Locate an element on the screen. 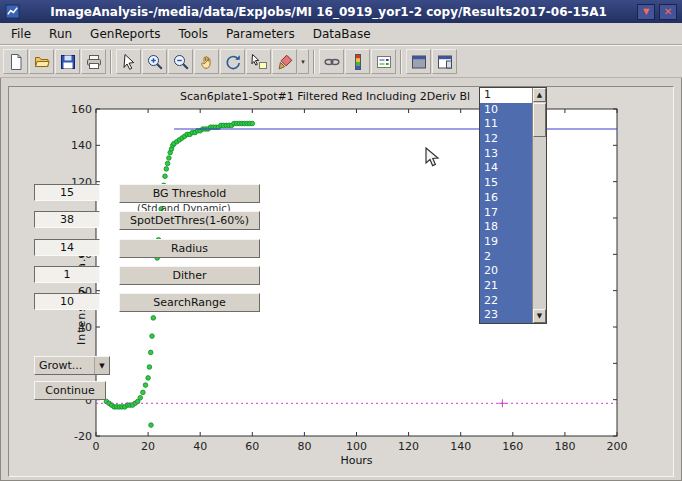 This screenshot has width=682, height=481. x-tick-label: 40 is located at coordinates (200, 446).